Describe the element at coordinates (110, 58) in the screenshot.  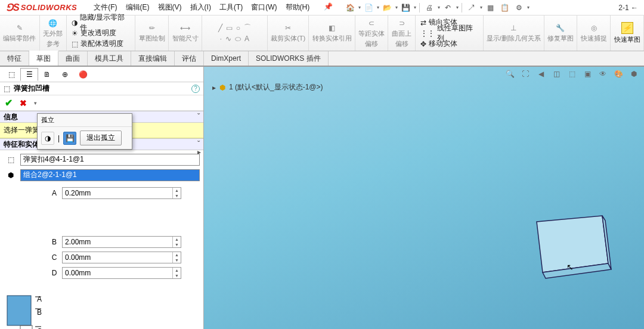
I see `tab-mold: 模具工具` at that location.